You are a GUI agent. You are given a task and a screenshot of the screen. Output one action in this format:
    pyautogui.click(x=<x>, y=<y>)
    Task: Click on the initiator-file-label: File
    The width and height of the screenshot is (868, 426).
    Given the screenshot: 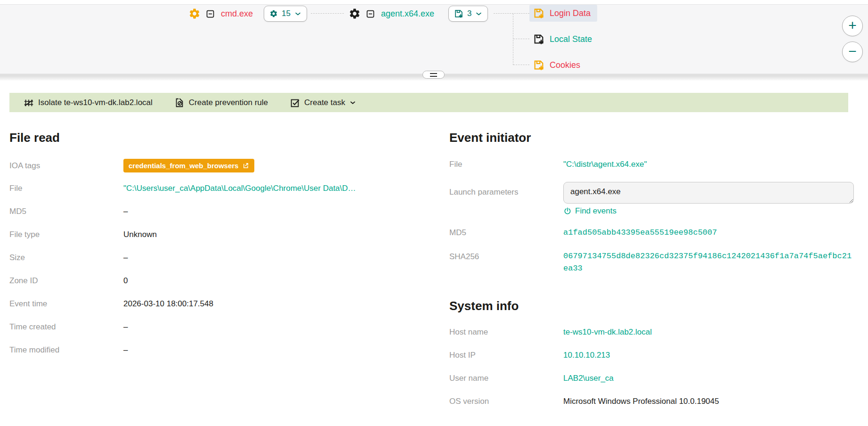 What is the action you would take?
    pyautogui.click(x=506, y=164)
    